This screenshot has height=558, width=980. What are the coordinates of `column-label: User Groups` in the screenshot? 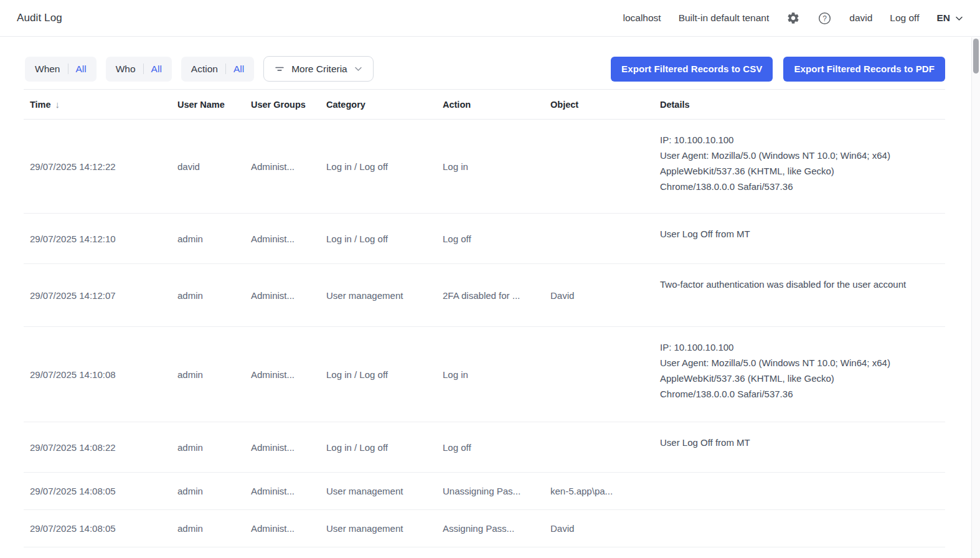 It's located at (278, 105).